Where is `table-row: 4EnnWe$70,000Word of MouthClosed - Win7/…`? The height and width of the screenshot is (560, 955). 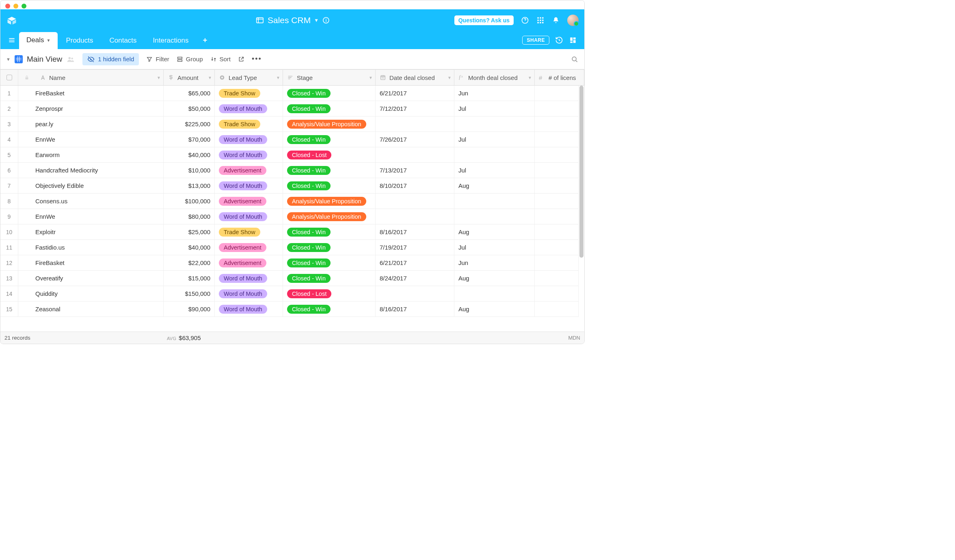
table-row: 4EnnWe$70,000Word of MouthClosed - Win7/… is located at coordinates (290, 140).